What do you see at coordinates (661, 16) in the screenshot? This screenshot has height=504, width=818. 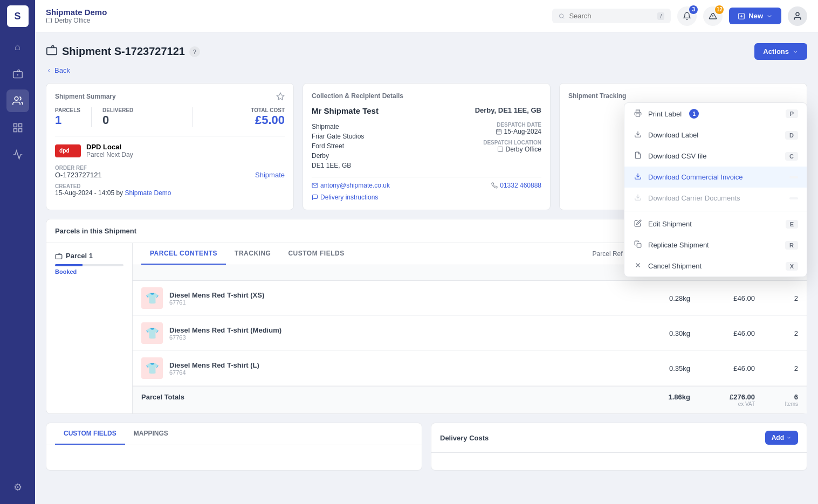 I see `search-shortcut: /` at bounding box center [661, 16].